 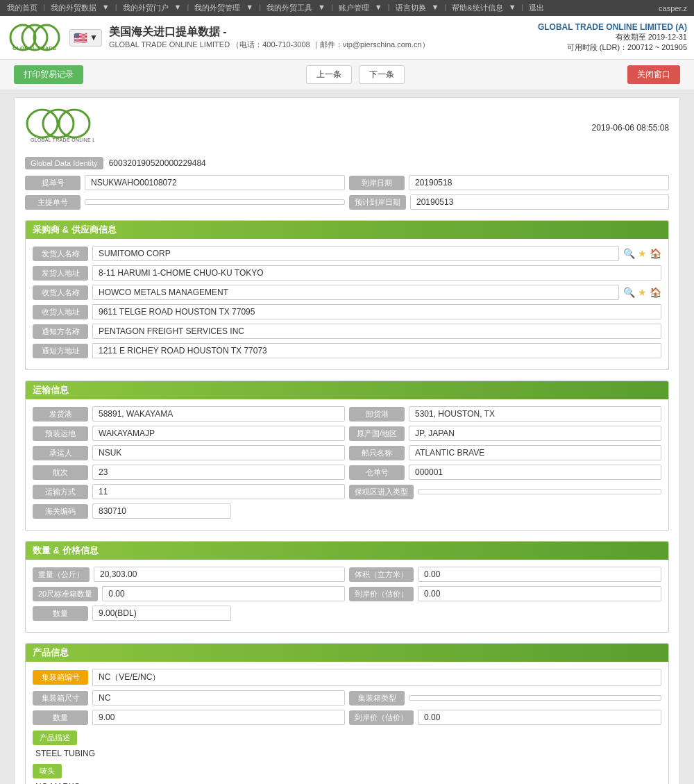 What do you see at coordinates (612, 47) in the screenshot?
I see `ldr: 可用时段 (LDR)：200712 ~ 201905` at bounding box center [612, 47].